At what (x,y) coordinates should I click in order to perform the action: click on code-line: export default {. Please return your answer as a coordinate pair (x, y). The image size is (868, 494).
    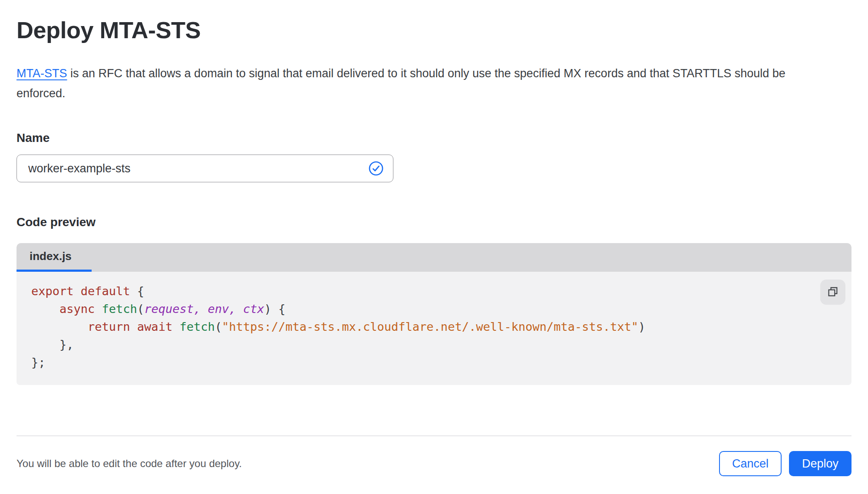
    Looking at the image, I should click on (418, 291).